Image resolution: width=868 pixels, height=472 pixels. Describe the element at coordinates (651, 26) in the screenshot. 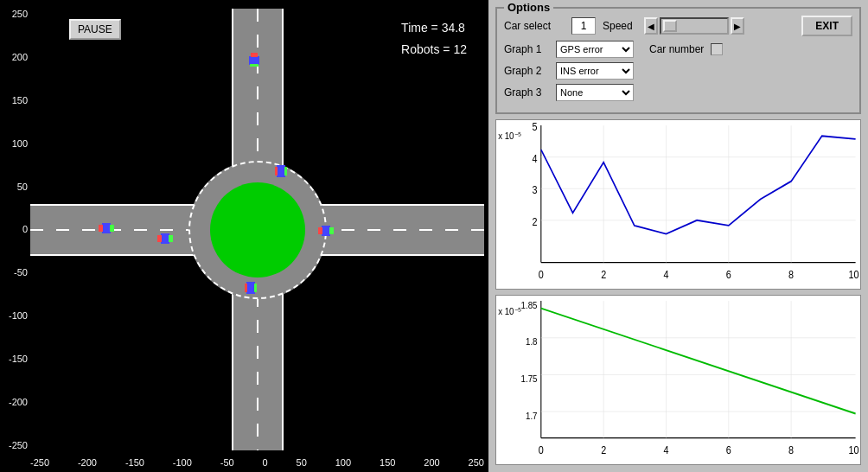

I see `speed-decrease-button: ◀` at that location.